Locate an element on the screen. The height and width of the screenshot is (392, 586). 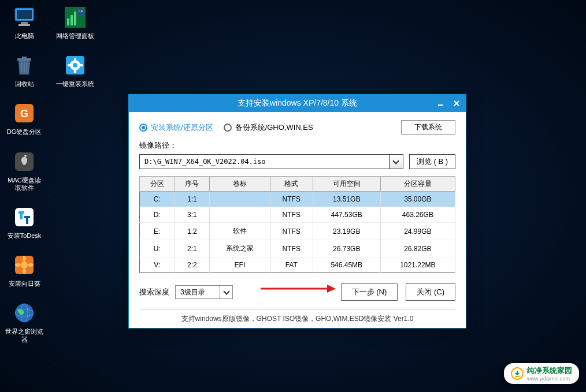
annotation-arrow-icon is located at coordinates (298, 289).